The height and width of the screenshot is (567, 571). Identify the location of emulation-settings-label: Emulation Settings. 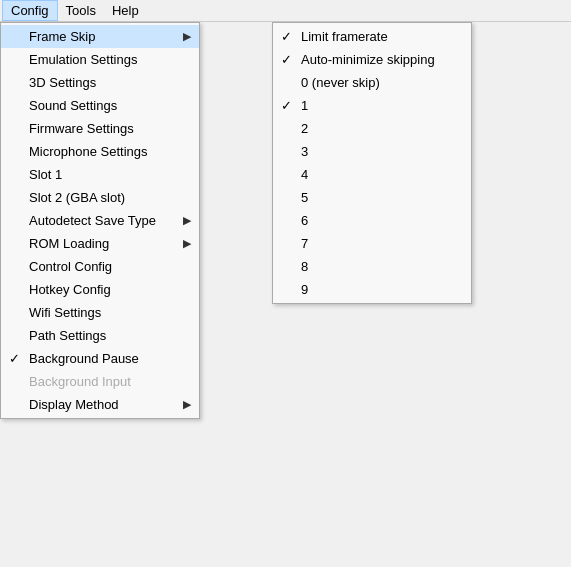
(83, 60).